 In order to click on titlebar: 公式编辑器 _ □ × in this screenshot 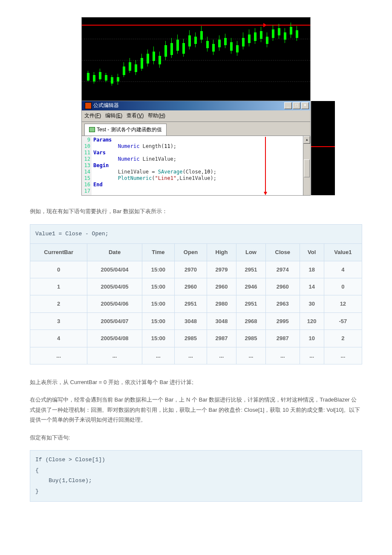, I will do `click(196, 106)`.